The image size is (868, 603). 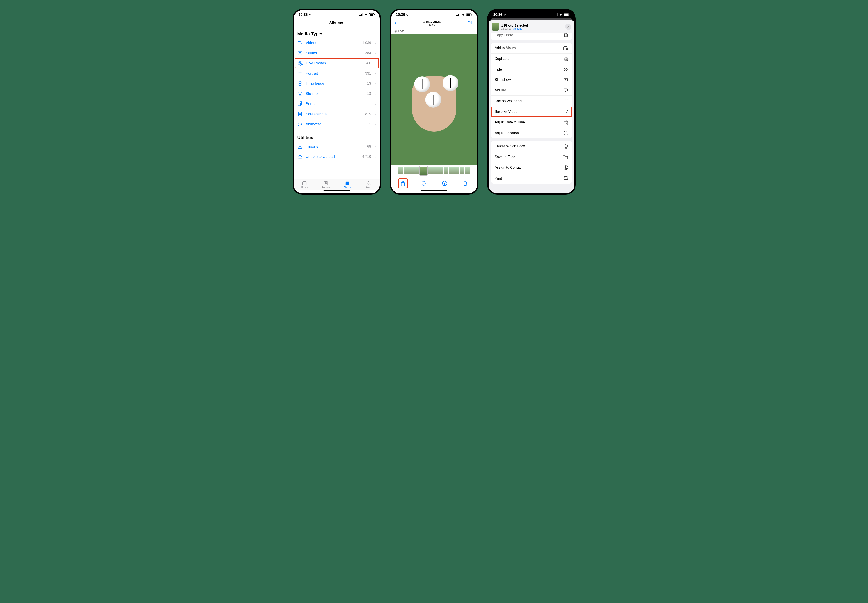 What do you see at coordinates (336, 43) in the screenshot?
I see `row-videos: Videos 1 039 ›` at bounding box center [336, 43].